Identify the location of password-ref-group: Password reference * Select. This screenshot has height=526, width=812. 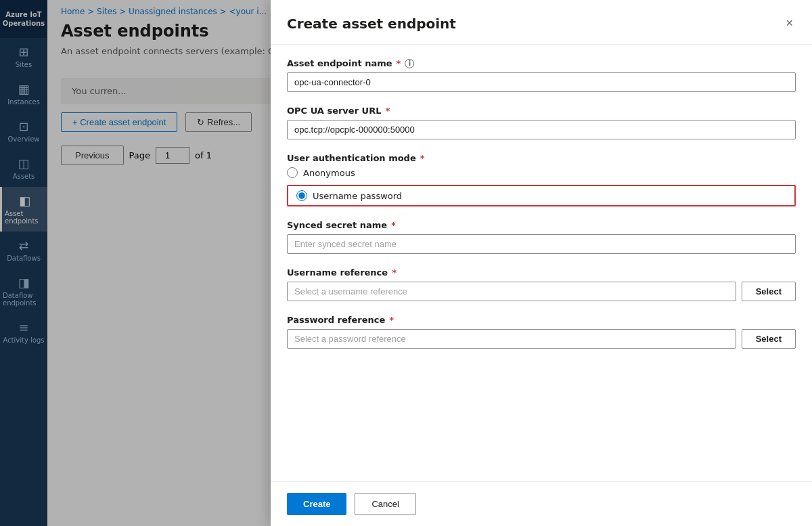
(541, 332).